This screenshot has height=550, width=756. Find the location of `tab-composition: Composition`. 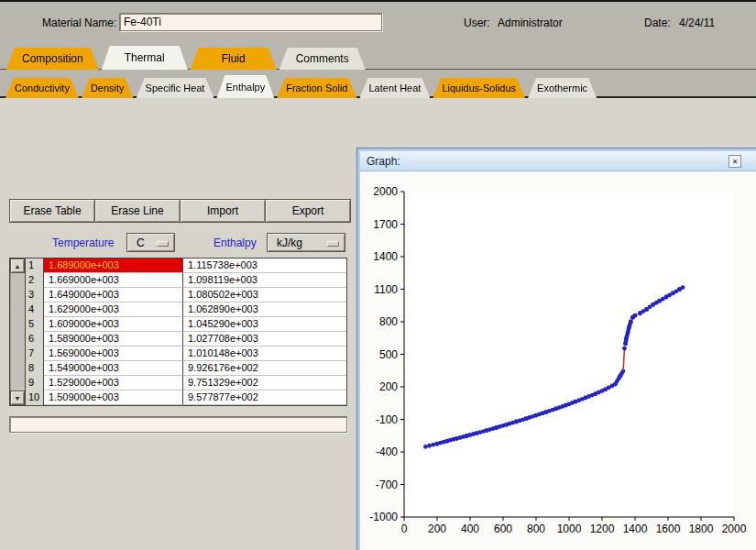

tab-composition: Composition is located at coordinates (53, 59).